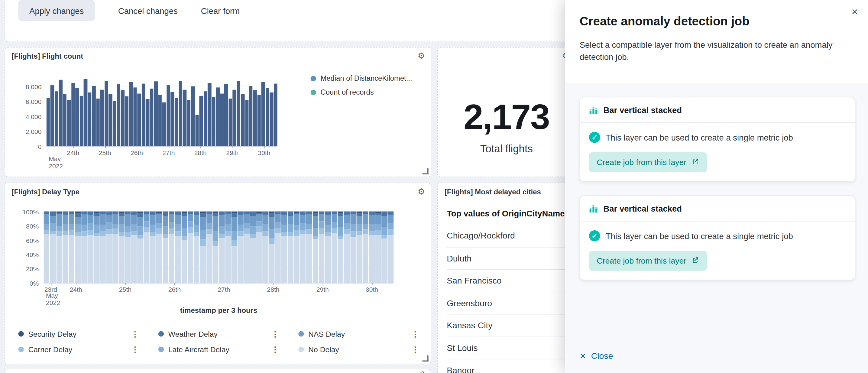 The width and height of the screenshot is (868, 373). Describe the element at coordinates (45, 192) in the screenshot. I see `panel-title: [Flights] Delay Type` at that location.